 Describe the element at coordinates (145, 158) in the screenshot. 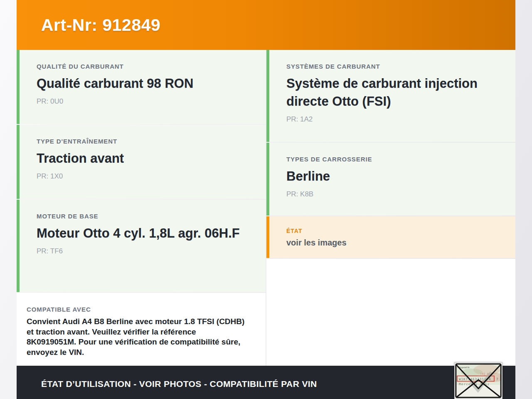

I see `card-title: Traction avant` at that location.